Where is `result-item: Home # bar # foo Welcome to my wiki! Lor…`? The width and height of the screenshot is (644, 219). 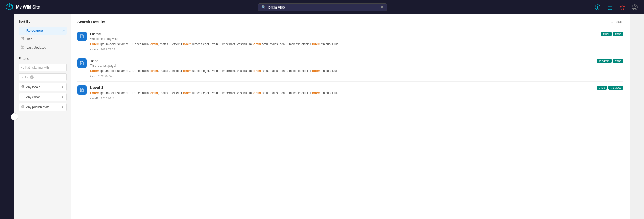
result-item: Home # bar # foo Welcome to my wiki! Lor… is located at coordinates (350, 41).